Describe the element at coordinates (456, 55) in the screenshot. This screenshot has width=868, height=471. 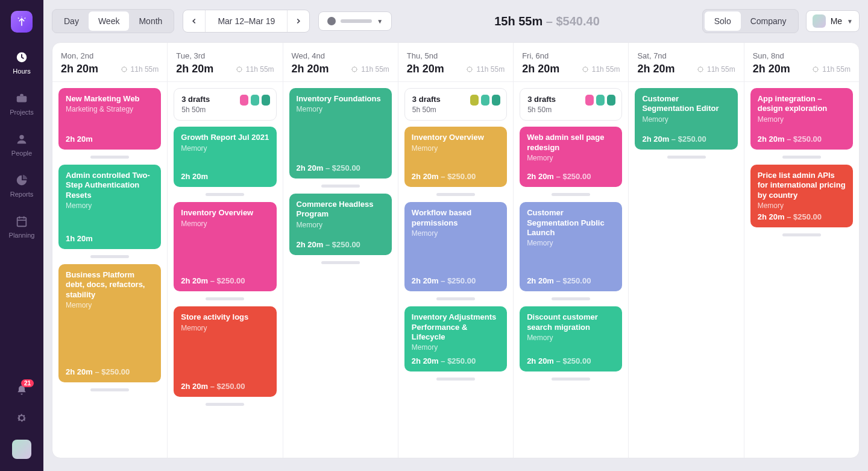
I see `day-name: Thu, 5nd` at that location.